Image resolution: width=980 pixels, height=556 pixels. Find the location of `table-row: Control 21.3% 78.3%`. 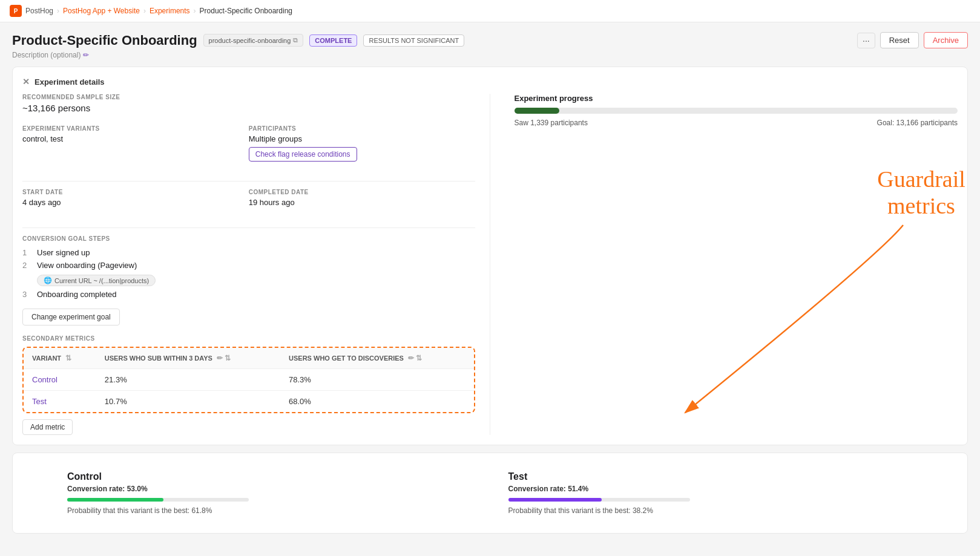

table-row: Control 21.3% 78.3% is located at coordinates (249, 380).